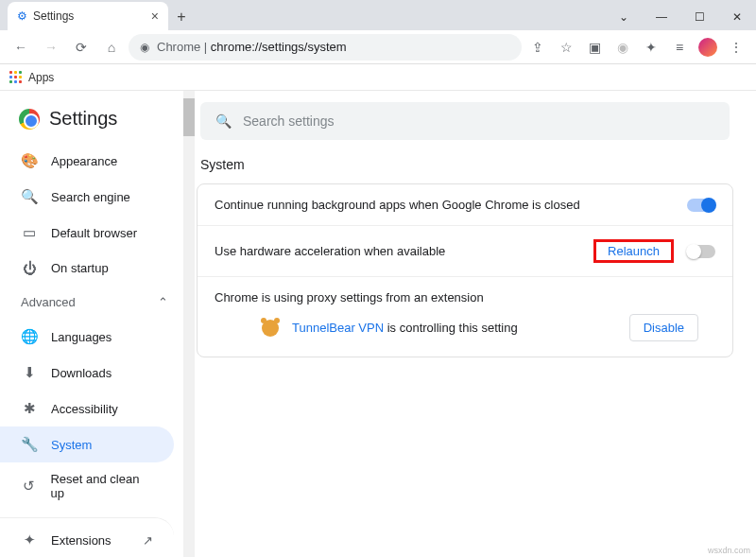  What do you see at coordinates (594, 47) in the screenshot?
I see `extension-box-icon: ▣` at bounding box center [594, 47].